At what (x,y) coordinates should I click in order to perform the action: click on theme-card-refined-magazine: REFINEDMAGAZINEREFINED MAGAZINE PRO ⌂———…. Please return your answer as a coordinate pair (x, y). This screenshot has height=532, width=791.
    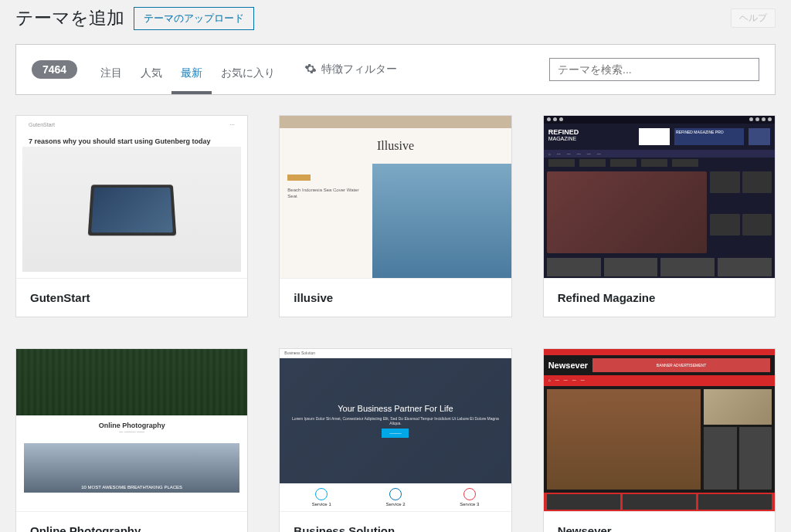
    Looking at the image, I should click on (660, 216).